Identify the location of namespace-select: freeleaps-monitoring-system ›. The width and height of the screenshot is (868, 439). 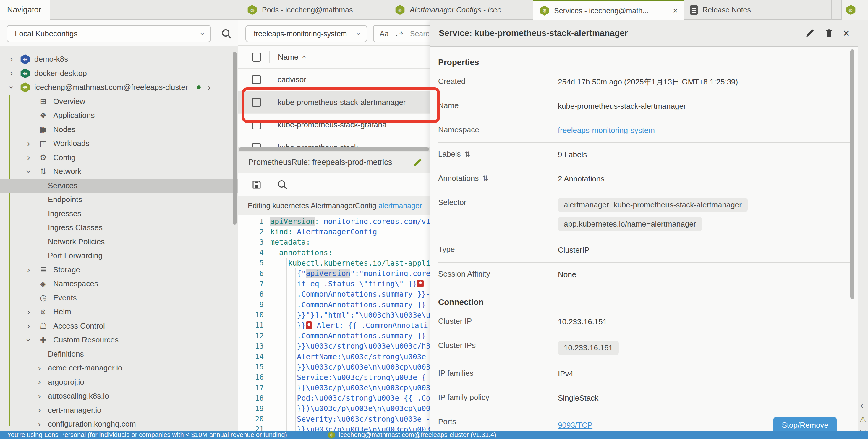
(306, 34).